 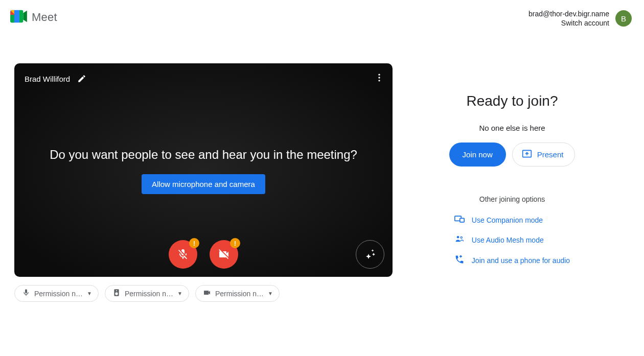 What do you see at coordinates (58, 294) in the screenshot?
I see `mic-device-label: Permission ne…` at bounding box center [58, 294].